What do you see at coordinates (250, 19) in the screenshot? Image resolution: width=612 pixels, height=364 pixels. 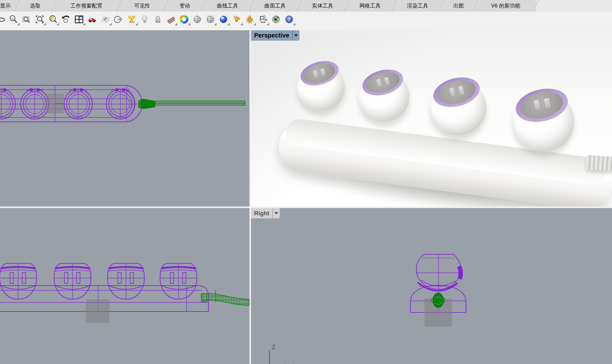 I see `gear-icon` at bounding box center [250, 19].